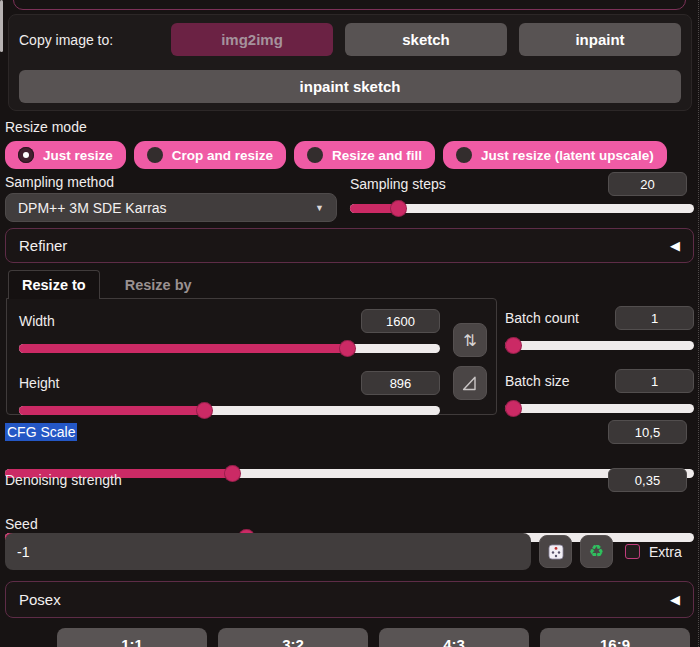  What do you see at coordinates (522, 208) in the screenshot?
I see `sampling-steps-slider` at bounding box center [522, 208].